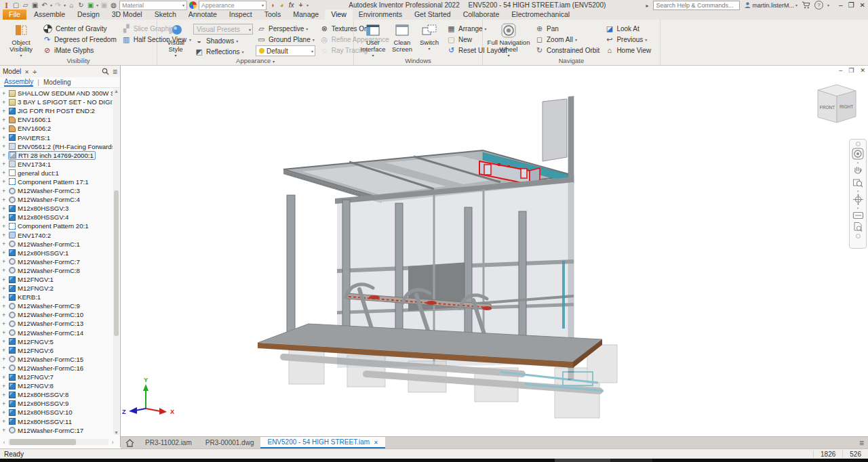 Image resolution: width=868 pixels, height=462 pixels. What do you see at coordinates (52, 5) in the screenshot?
I see `undo-dropdown-arrow: ▾` at bounding box center [52, 5].